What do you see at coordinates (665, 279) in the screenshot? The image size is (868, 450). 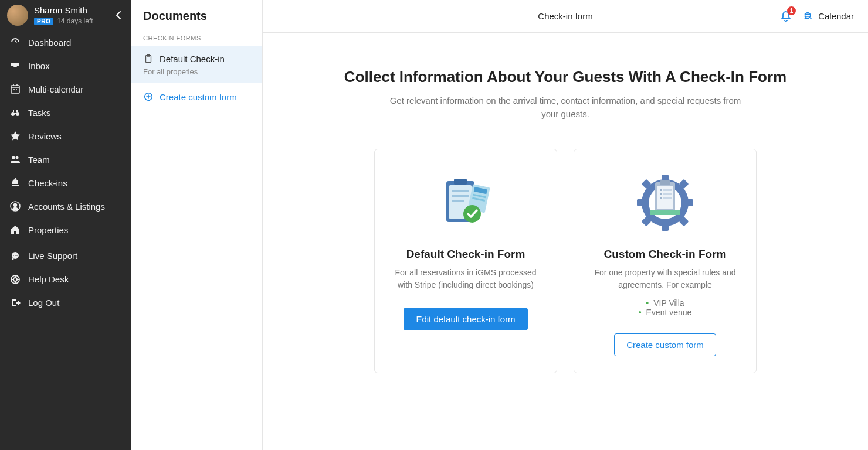 I see `card-desc: For one property with special rules and …` at bounding box center [665, 279].